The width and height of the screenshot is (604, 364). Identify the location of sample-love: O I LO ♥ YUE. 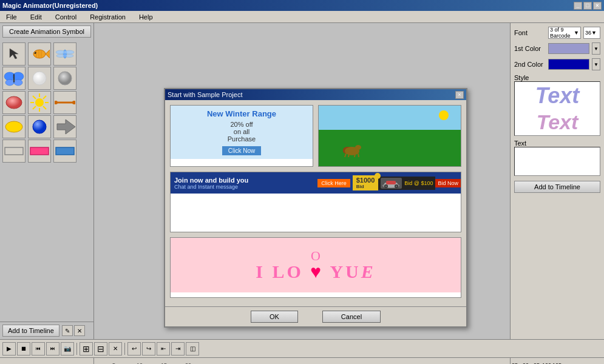
(316, 268).